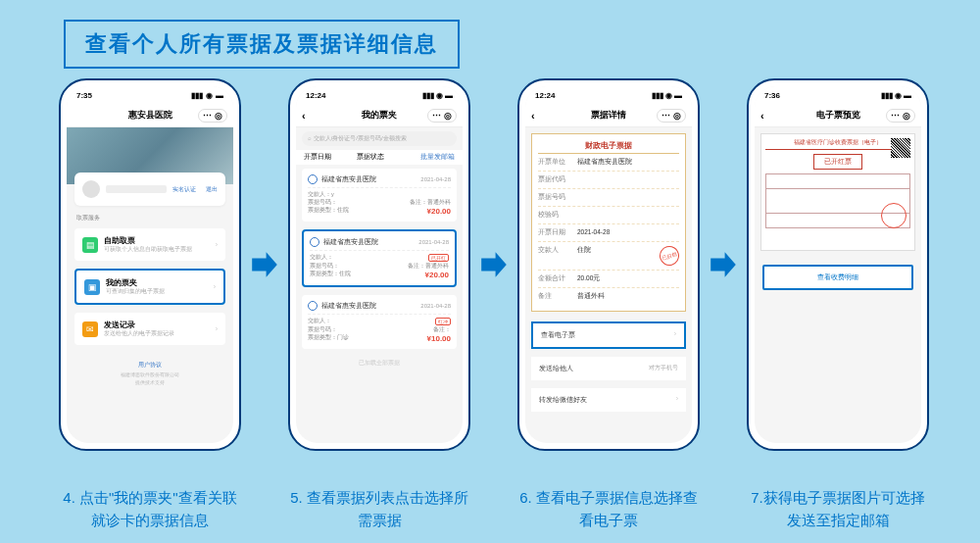 Image resolution: width=980 pixels, height=543 pixels. What do you see at coordinates (379, 195) in the screenshot?
I see `bill-card-1: 福建省惠安县医院 2021-04-28 交款人：y 票据号码：备注：普通外科 票…` at bounding box center [379, 195].